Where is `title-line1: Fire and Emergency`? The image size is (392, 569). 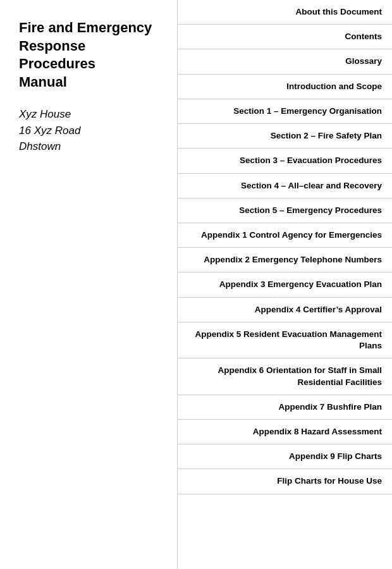
title-line1: Fire and Emergency is located at coordinates (85, 28).